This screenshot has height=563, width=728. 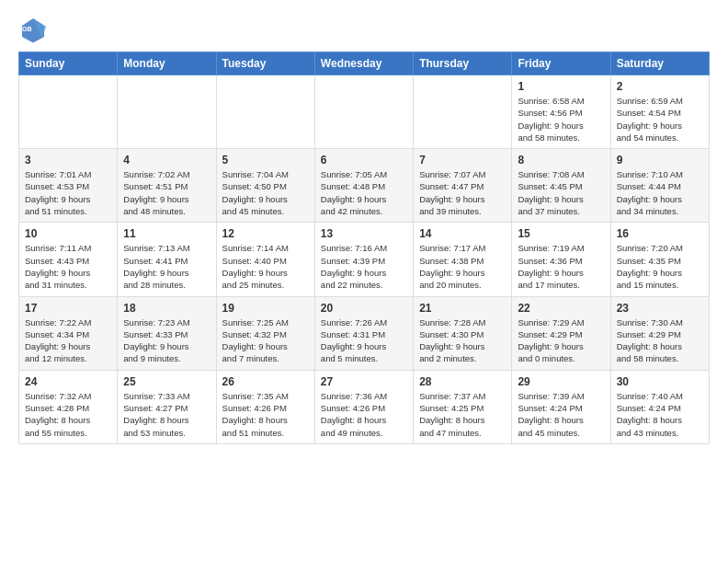 I want to click on calendar-day: 2Sunrise: 6:59 AM Sunset: 4:54 PM Daylig…, so click(x=660, y=112).